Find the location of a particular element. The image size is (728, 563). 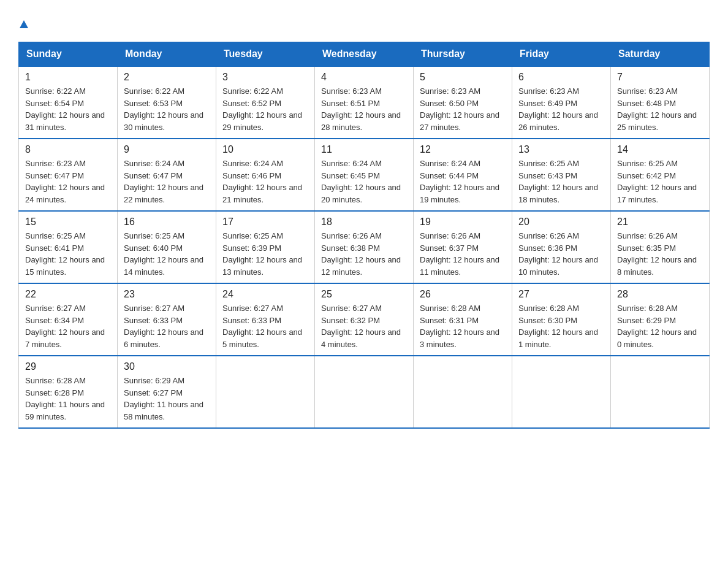

calendar-day-cell: 27Sunrise: 6:28 AMSunset: 6:30 PMDayligh… is located at coordinates (561, 320).